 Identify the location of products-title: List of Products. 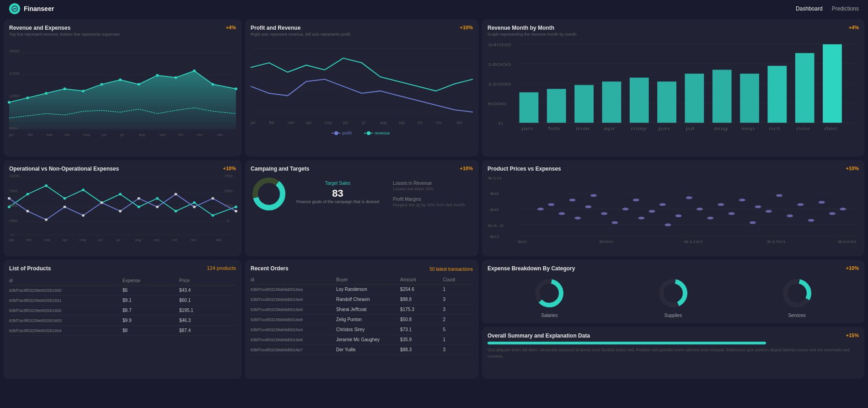
(30, 268).